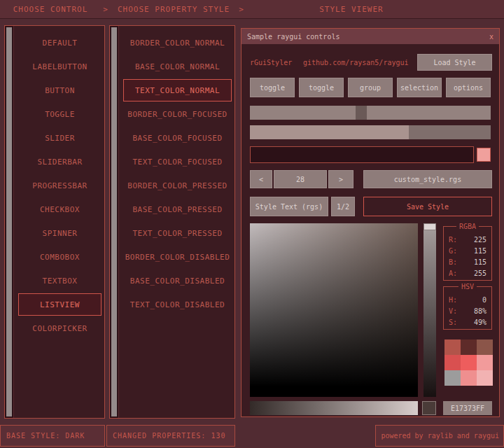  What do you see at coordinates (453, 239) in the screenshot?
I see `rgba-row-label: R:` at bounding box center [453, 239].